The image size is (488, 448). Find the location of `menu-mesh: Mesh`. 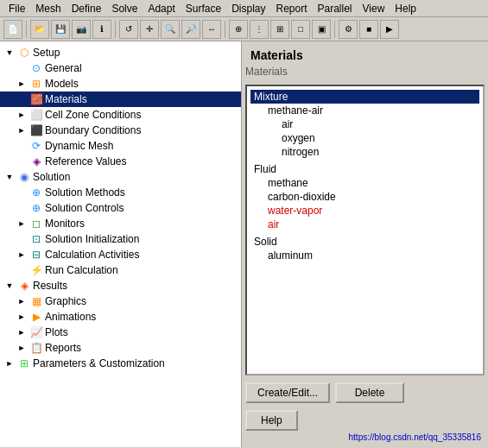

menu-mesh: Mesh is located at coordinates (48, 9).